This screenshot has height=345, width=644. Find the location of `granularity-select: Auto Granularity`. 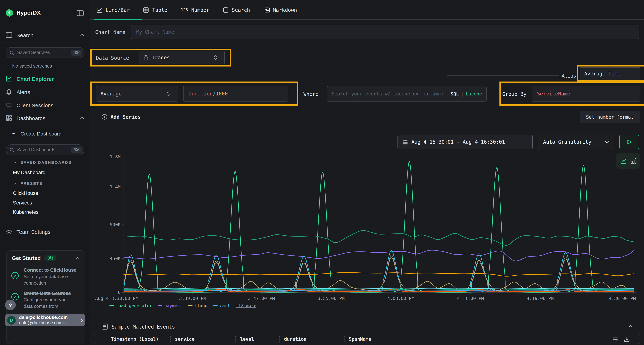

granularity-select: Auto Granularity is located at coordinates (576, 142).